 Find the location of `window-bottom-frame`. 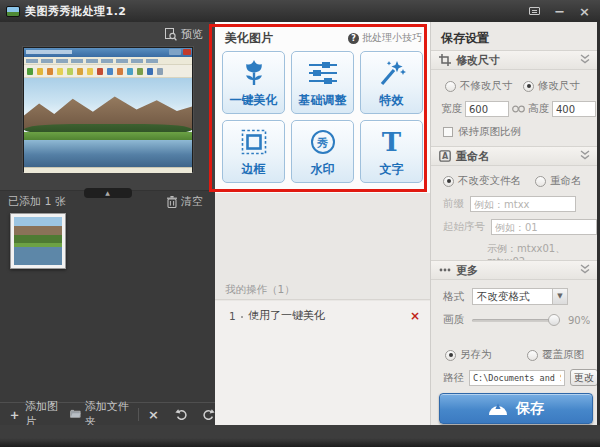

window-bottom-frame is located at coordinates (300, 436).